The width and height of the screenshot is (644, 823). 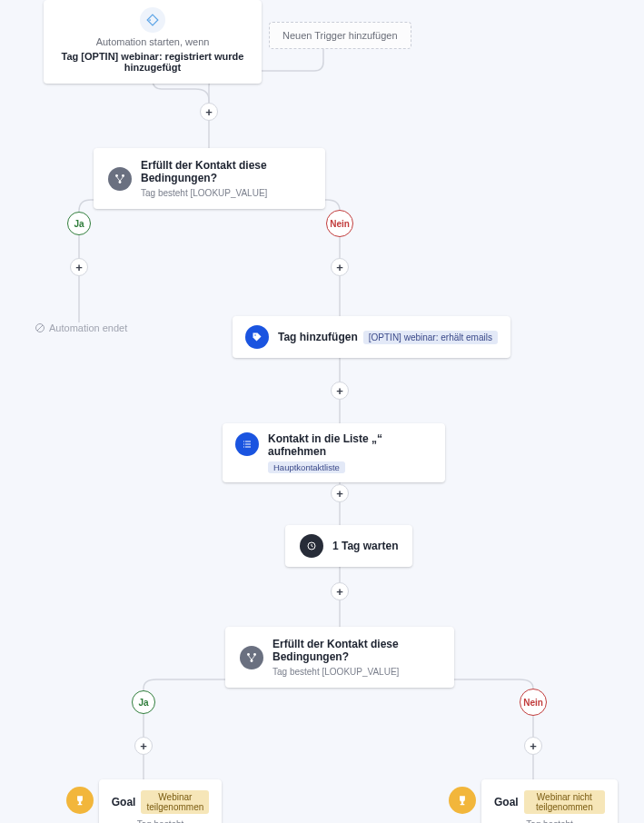 I want to click on clock-icon, so click(x=312, y=546).